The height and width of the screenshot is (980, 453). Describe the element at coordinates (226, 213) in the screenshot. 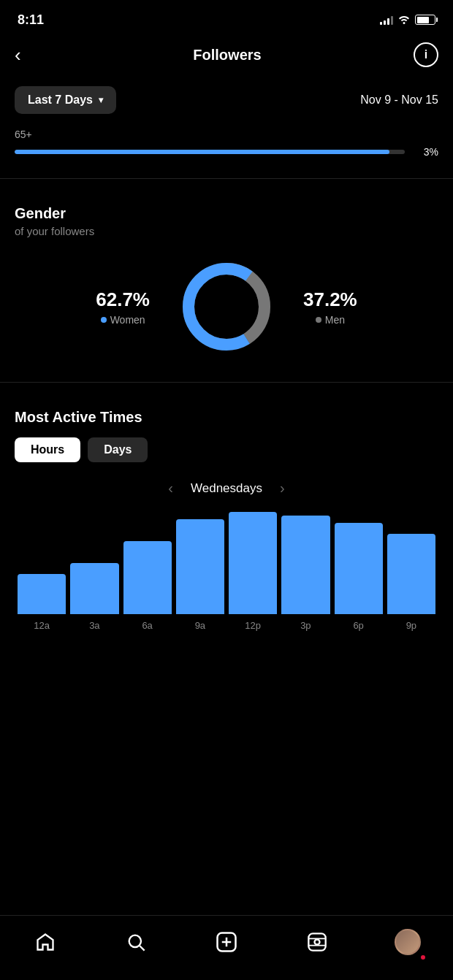

I see `gender-title: Gender` at that location.